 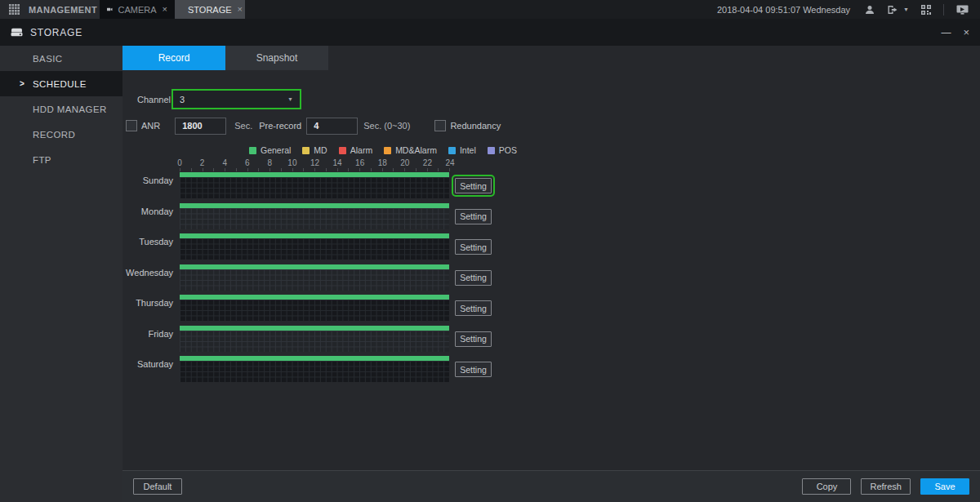 I want to click on chevron-right-icon: >, so click(x=22, y=83).